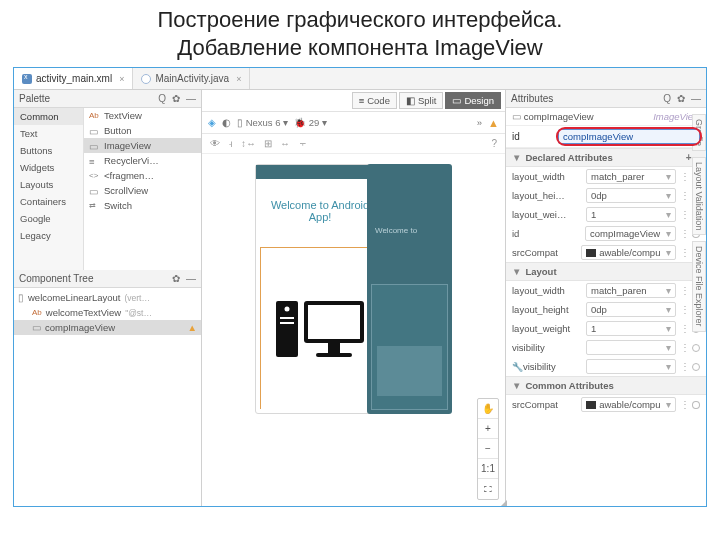 This screenshot has height=540, width=720. What do you see at coordinates (488, 449) in the screenshot?
I see `zoom-out-button: −` at bounding box center [488, 449].